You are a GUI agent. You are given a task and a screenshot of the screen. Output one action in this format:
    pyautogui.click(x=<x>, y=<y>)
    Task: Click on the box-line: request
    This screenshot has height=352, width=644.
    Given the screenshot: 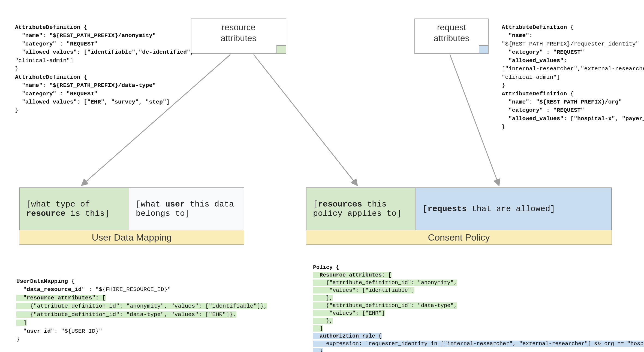 What is the action you would take?
    pyautogui.click(x=452, y=27)
    